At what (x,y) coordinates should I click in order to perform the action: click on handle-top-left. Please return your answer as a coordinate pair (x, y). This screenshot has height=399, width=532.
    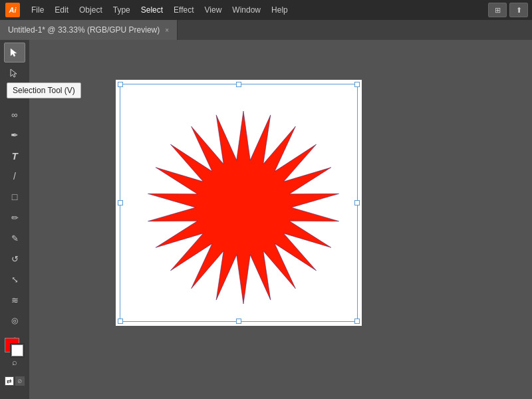
    Looking at the image, I should click on (120, 84).